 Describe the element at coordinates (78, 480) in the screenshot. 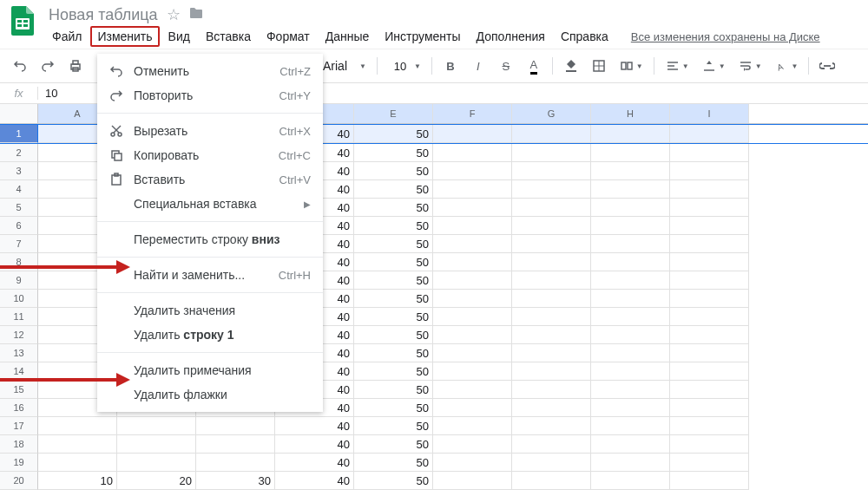

I see `cell: 10` at that location.